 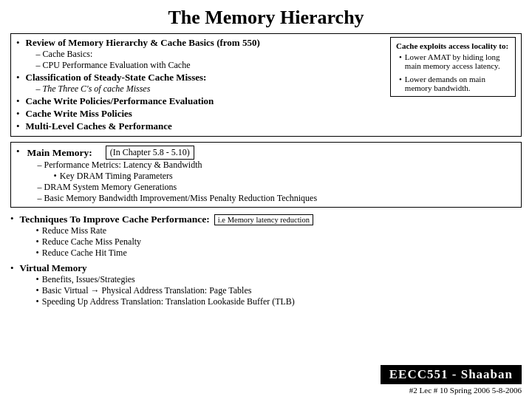 I want to click on memory-item-2: DRAM System Memory Generations, so click(x=276, y=188).